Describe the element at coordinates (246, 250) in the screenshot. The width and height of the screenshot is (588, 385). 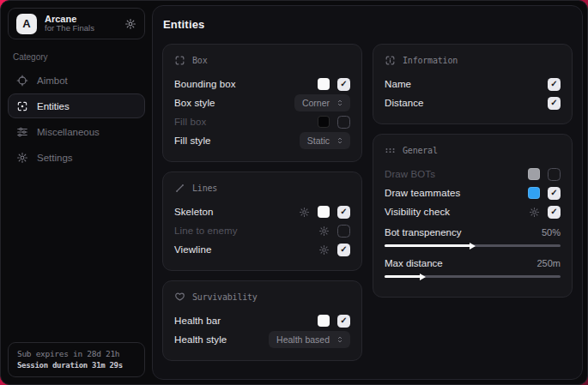
I see `row-label: Viewline` at that location.